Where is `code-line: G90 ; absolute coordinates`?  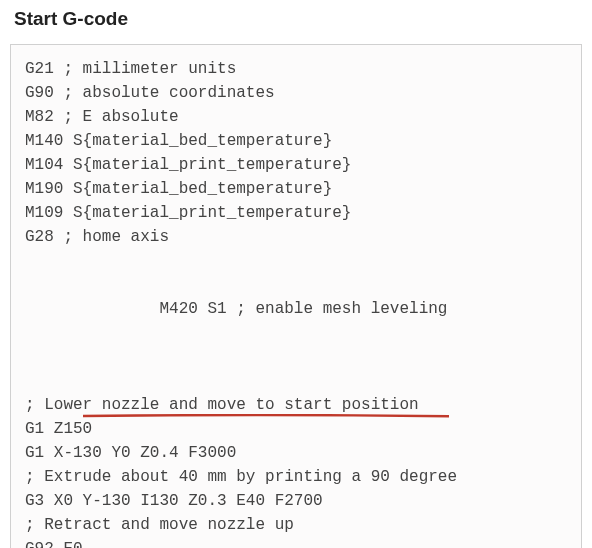
code-line: G90 ; absolute coordinates is located at coordinates (296, 93).